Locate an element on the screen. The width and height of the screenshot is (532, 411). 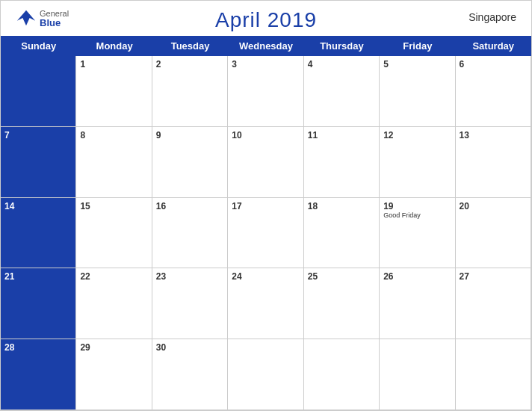
date-number: 11 is located at coordinates (312, 135).